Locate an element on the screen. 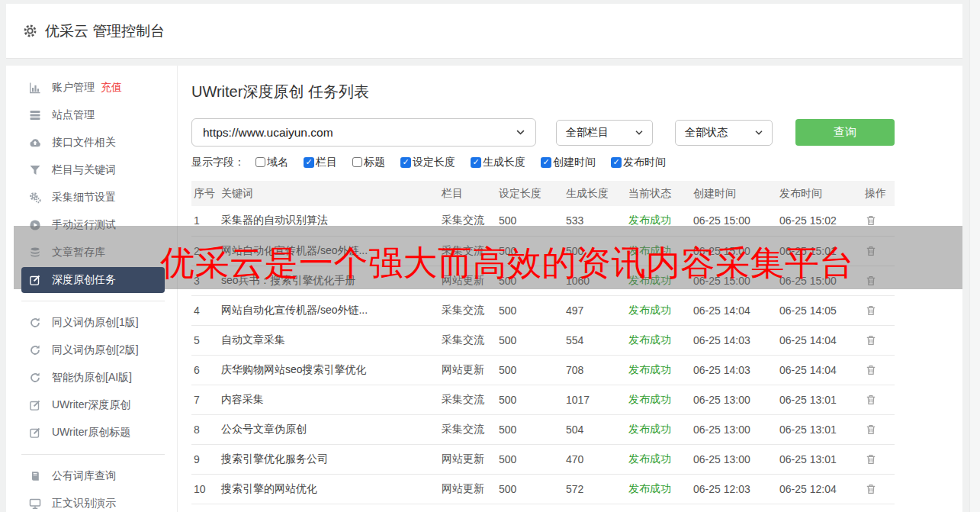  cell-created: 06-25 14:03 is located at coordinates (734, 369).